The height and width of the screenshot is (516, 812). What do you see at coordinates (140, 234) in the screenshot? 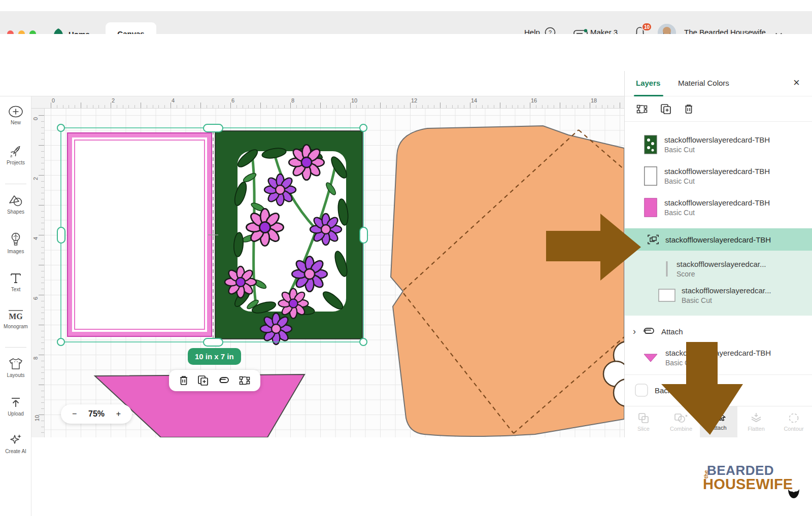
I see `card-front-shape` at bounding box center [140, 234].